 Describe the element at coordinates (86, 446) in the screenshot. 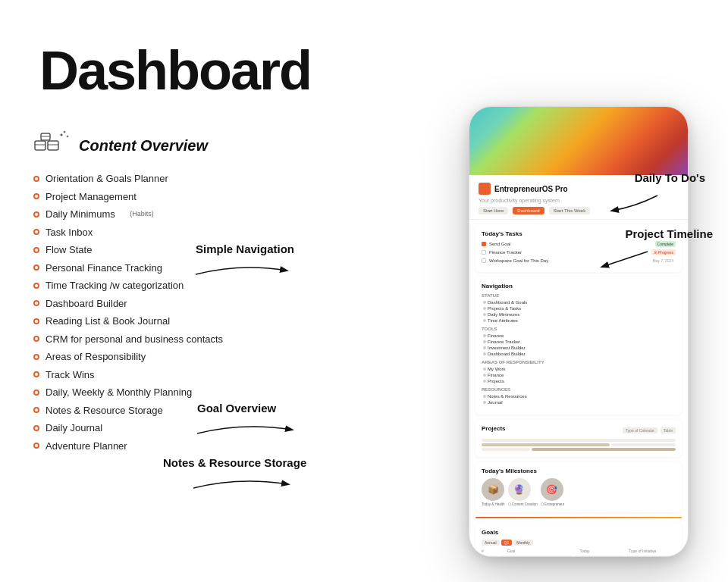

I see `list-item-text: Adventure Planner` at that location.